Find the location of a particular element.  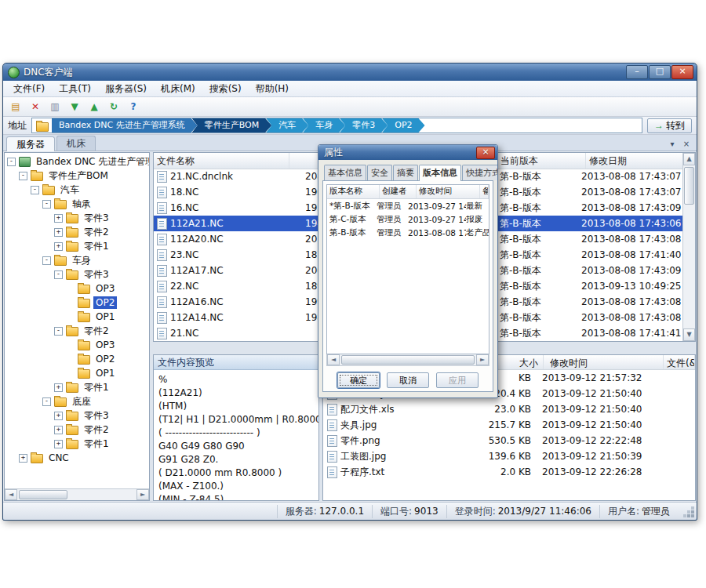

dialog-close-icon: × is located at coordinates (486, 153).